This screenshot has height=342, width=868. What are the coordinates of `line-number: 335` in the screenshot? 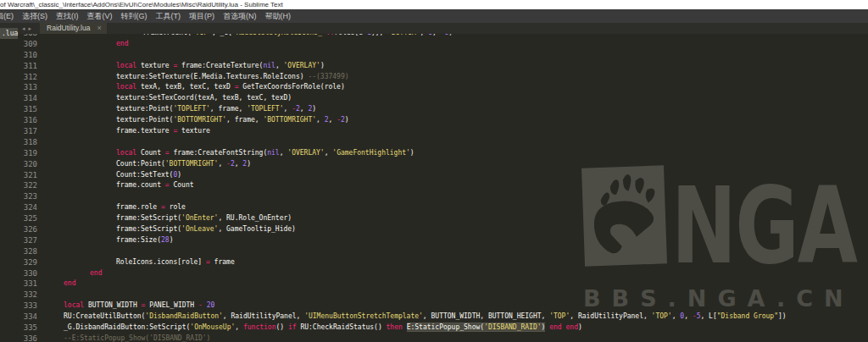 It's located at (19, 328).